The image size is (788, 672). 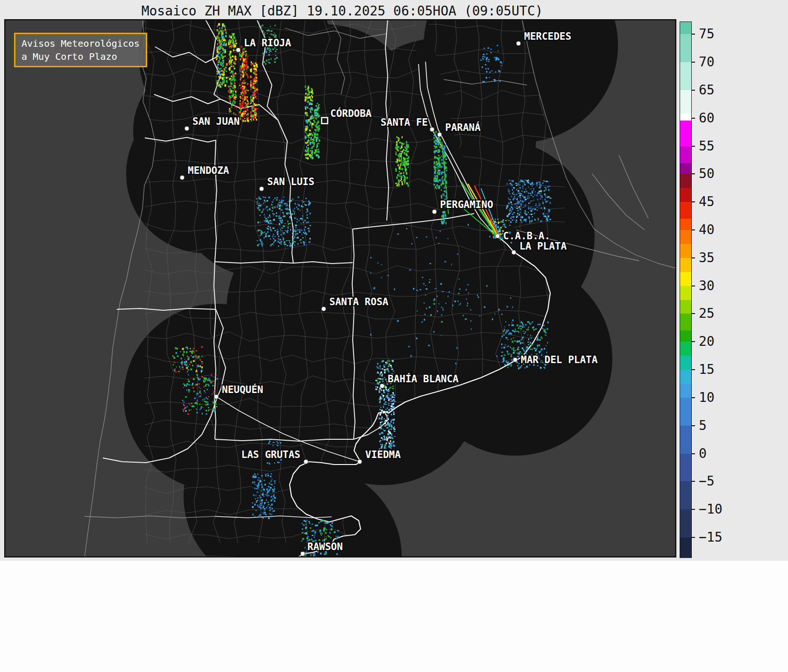 I want to click on city-c-a-b-a-: C.A.B.A., so click(x=523, y=236).